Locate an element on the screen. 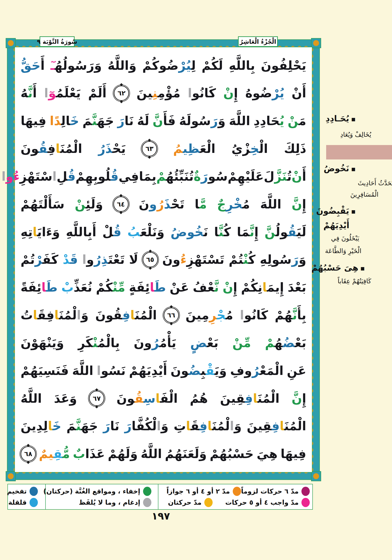 This screenshot has height=560, width=392. quran-word: لِيُرْضُوكُمْ is located at coordinates (169, 65).